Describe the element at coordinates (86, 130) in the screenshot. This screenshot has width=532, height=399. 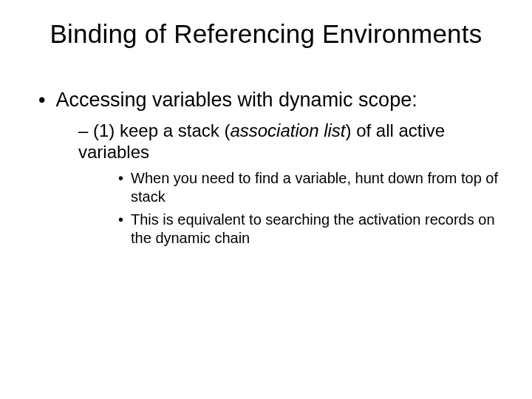
I see `dash-icon: –` at that location.